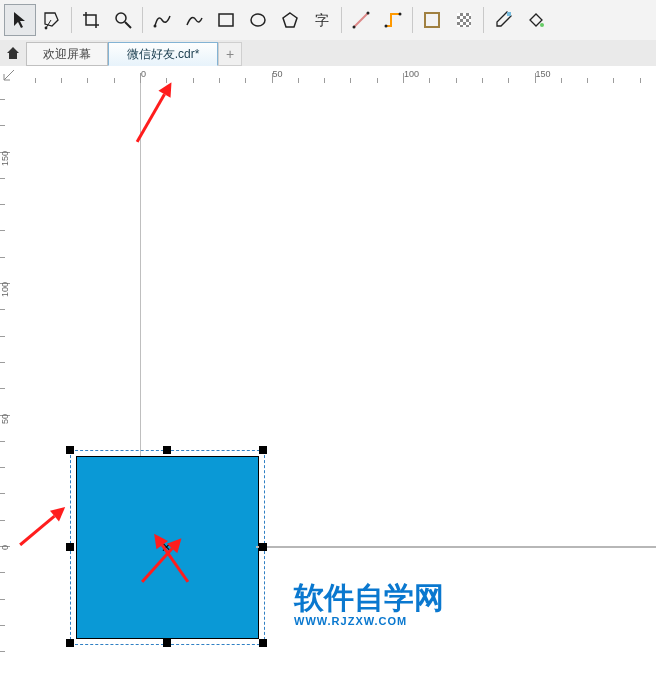 This screenshot has height=677, width=656. I want to click on shape-tool, so click(52, 20).